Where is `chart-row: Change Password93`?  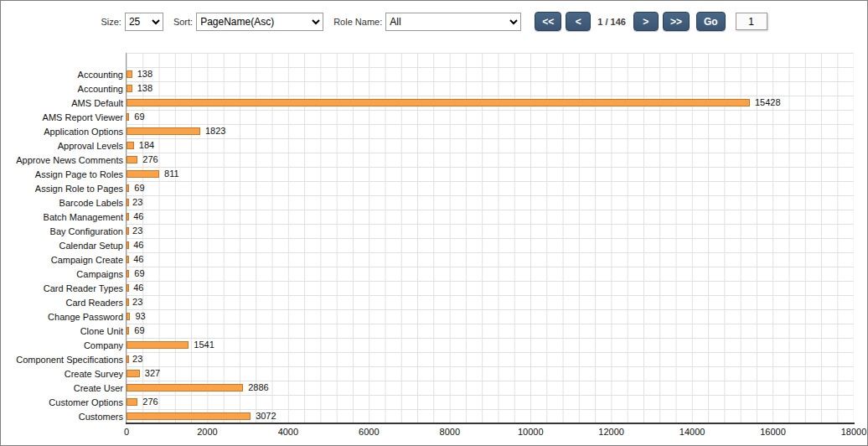 chart-row: Change Password93 is located at coordinates (427, 317).